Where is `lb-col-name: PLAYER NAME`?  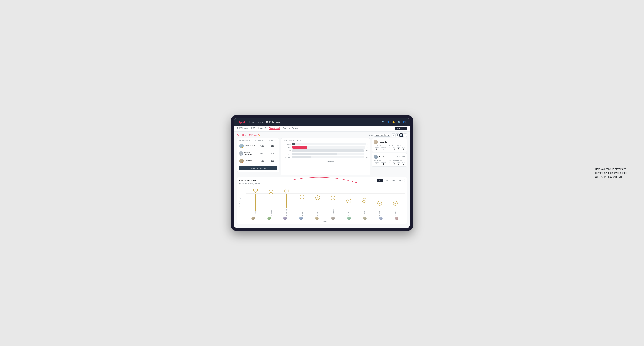 lb-col-name: PLAYER NAME is located at coordinates (248, 140).